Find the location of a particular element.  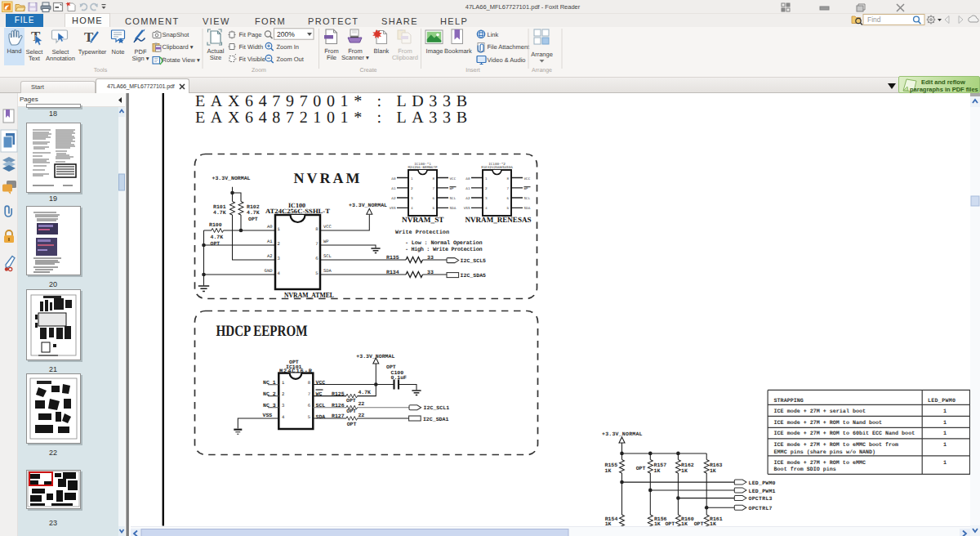

svg-text: Write Protection is located at coordinates (422, 233).